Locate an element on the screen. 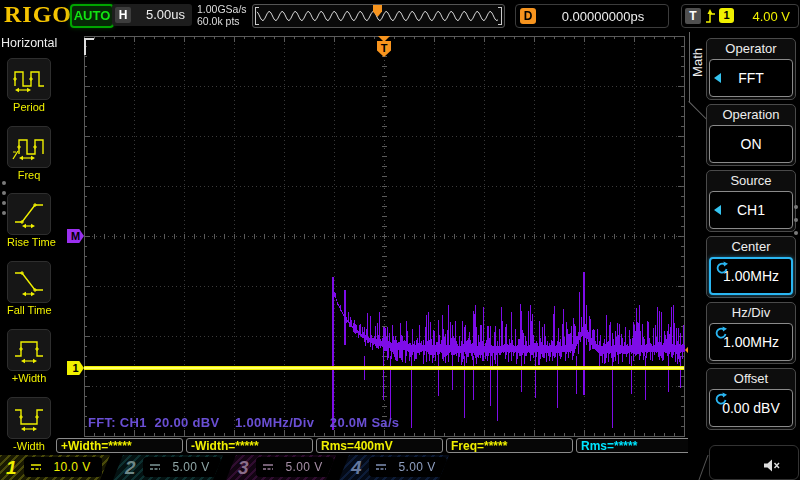  menu-hz-div: Hz/Div 1.00MHz is located at coordinates (751, 333).